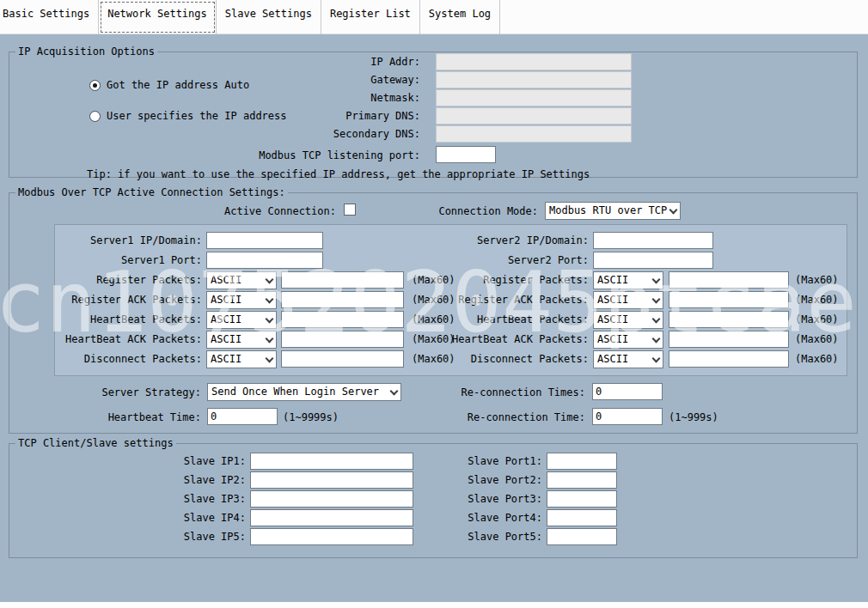 The height and width of the screenshot is (608, 868). I want to click on secondary-dns-input, so click(534, 134).